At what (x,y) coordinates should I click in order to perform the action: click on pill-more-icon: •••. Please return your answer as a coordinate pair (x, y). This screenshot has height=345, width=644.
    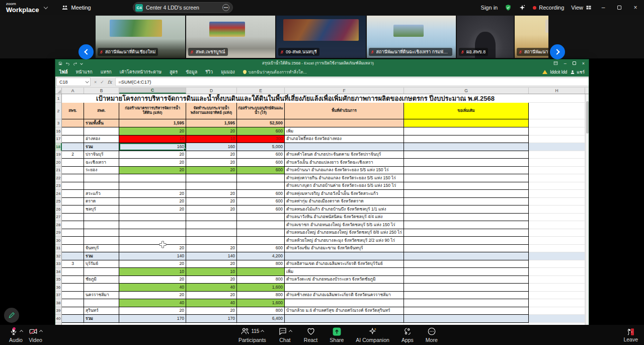
    Looking at the image, I should click on (226, 8).